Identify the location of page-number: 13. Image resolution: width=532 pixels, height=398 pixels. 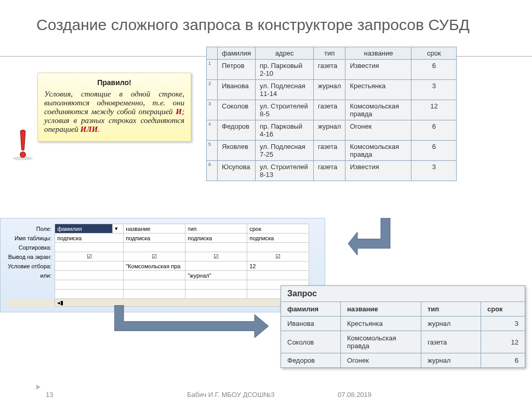
(49, 394).